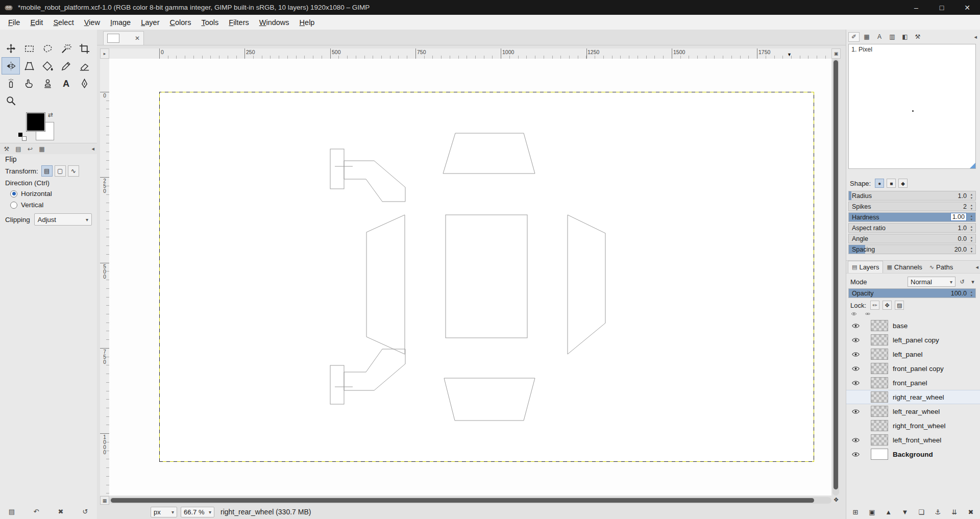 This screenshot has width=980, height=519. Describe the element at coordinates (905, 512) in the screenshot. I see `lower-layer-button: ▼` at that location.